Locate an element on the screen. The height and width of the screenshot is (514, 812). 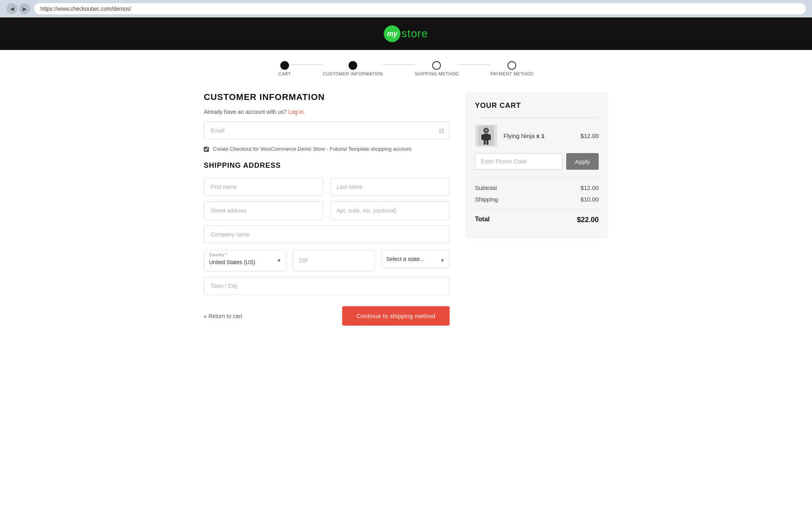
login-link: Log in. is located at coordinates (297, 112).